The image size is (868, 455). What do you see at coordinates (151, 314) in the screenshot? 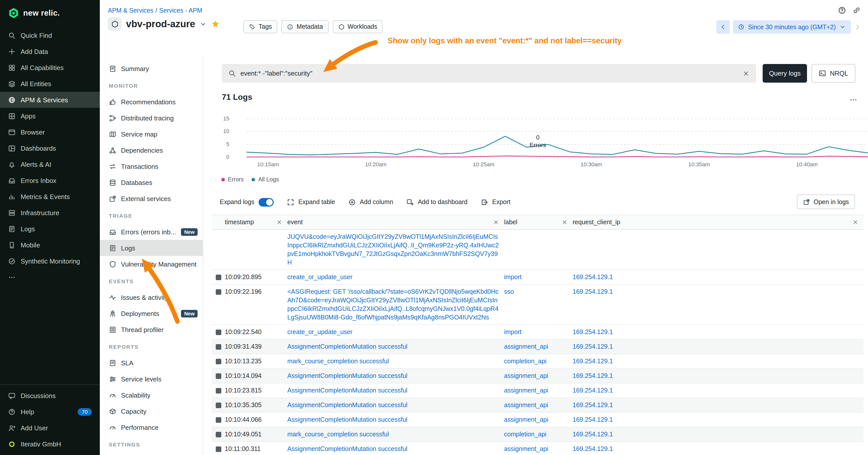
I see `sidebar-item-deployments: DeploymentsNew` at bounding box center [151, 314].